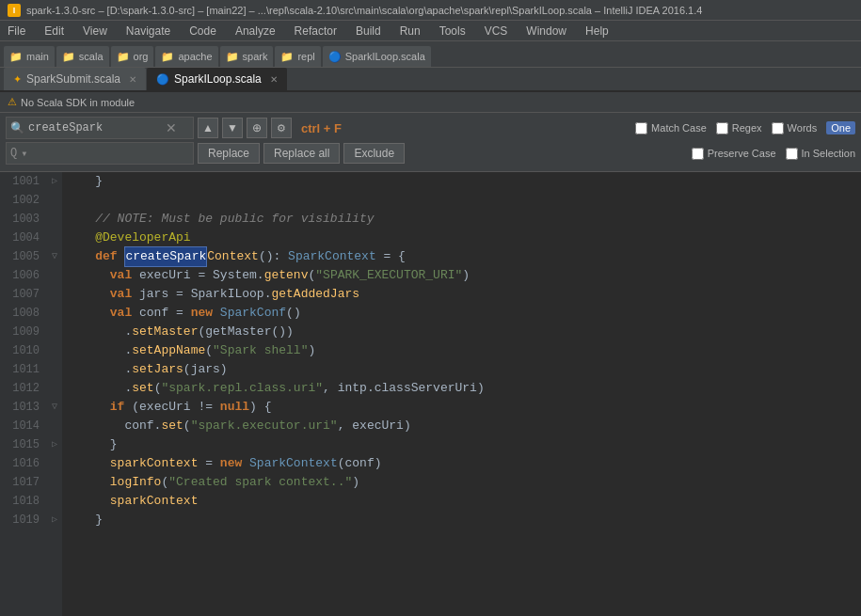 The image size is (861, 616). What do you see at coordinates (723, 128) in the screenshot?
I see `regex-checkbox` at bounding box center [723, 128].